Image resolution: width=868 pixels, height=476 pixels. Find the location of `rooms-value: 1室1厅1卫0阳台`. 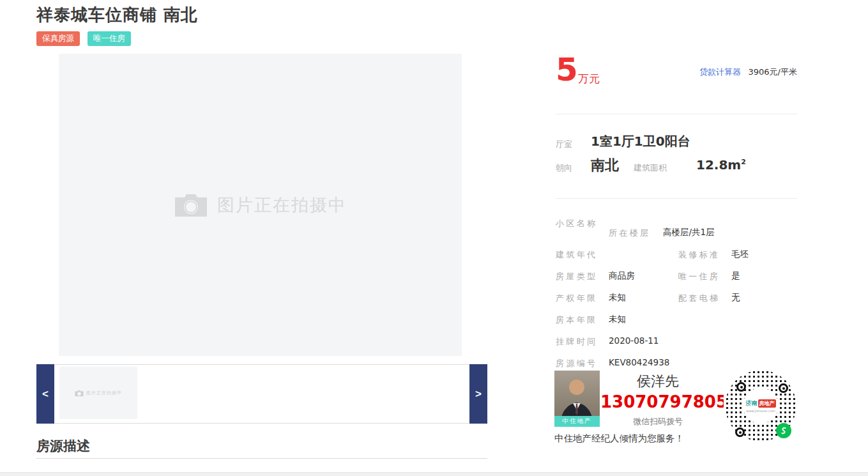

rooms-value: 1室1厅1卫0阳台 is located at coordinates (641, 142).